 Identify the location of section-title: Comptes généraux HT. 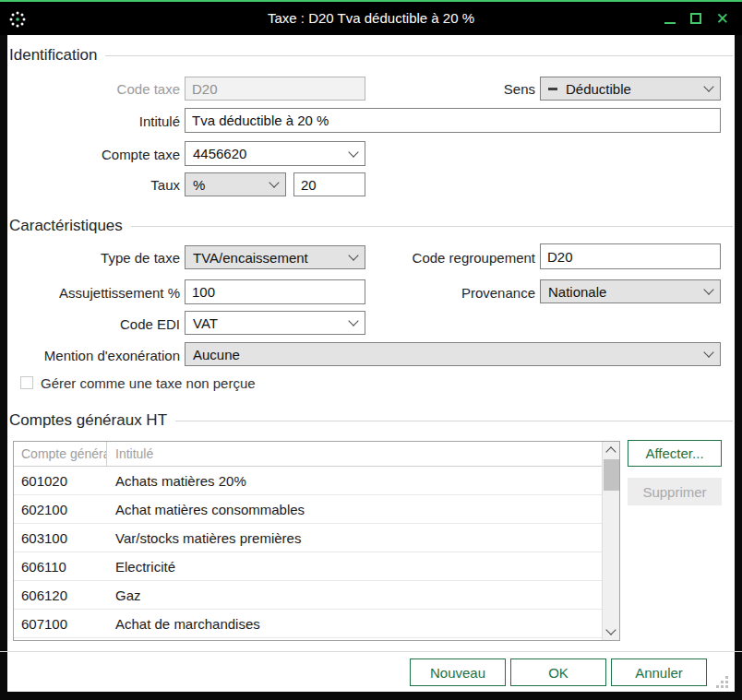
(89, 421).